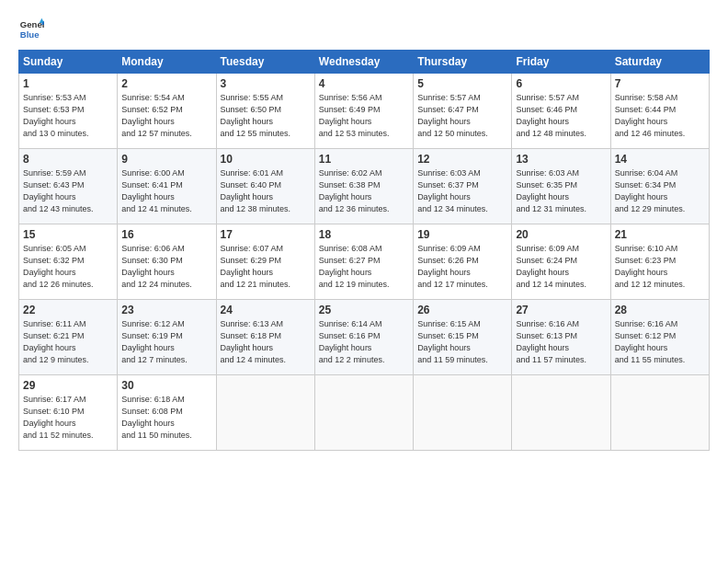 Image resolution: width=728 pixels, height=563 pixels. What do you see at coordinates (364, 159) in the screenshot?
I see `day-number: 11` at bounding box center [364, 159].